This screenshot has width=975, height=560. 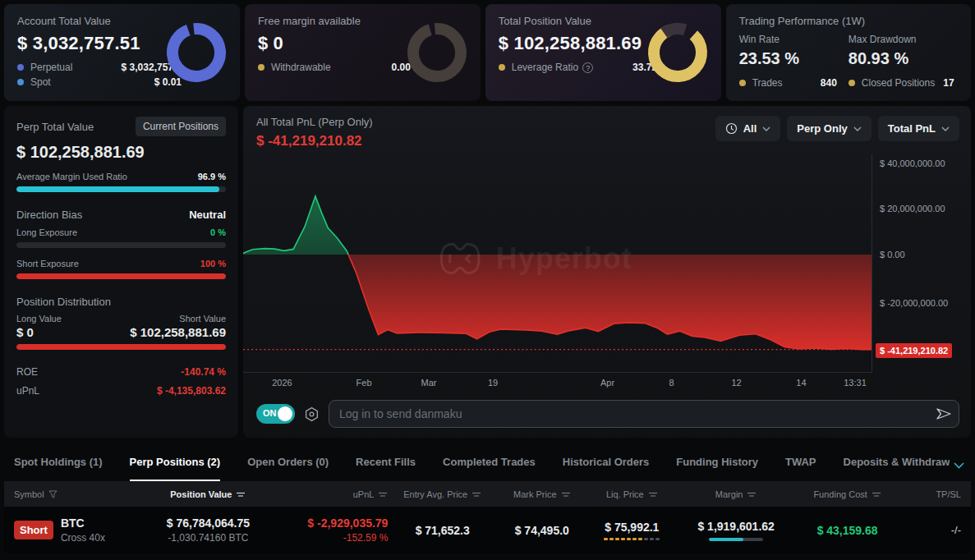 I want to click on clock-icon, so click(x=731, y=128).